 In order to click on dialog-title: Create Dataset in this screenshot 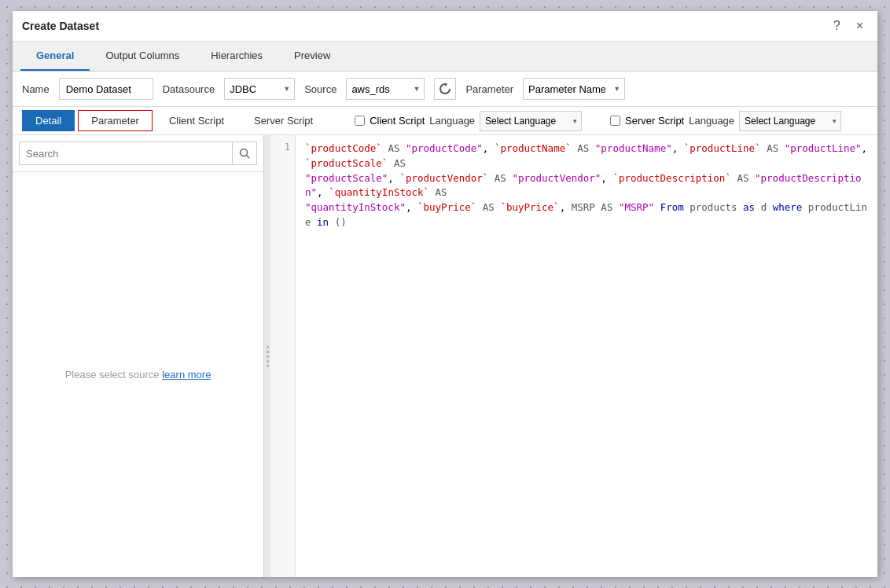, I will do `click(61, 26)`.